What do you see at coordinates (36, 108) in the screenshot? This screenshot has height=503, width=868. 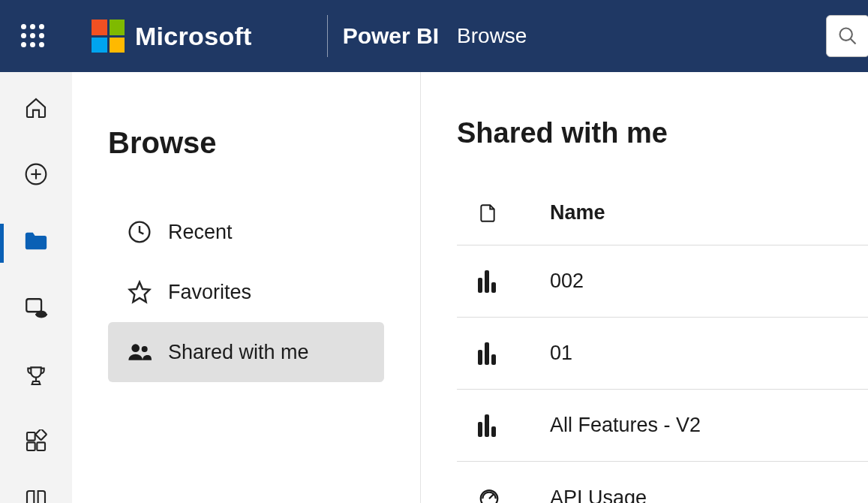 I see `rail-home` at bounding box center [36, 108].